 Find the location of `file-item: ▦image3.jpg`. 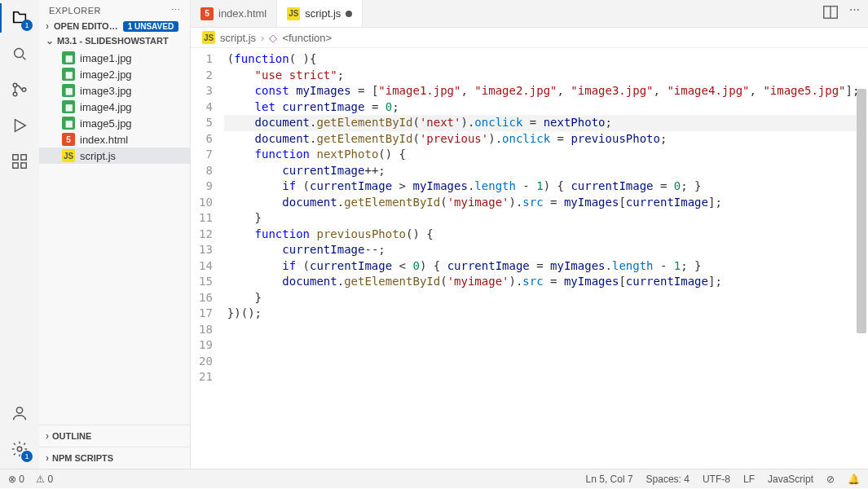

file-item: ▦image3.jpg is located at coordinates (114, 90).